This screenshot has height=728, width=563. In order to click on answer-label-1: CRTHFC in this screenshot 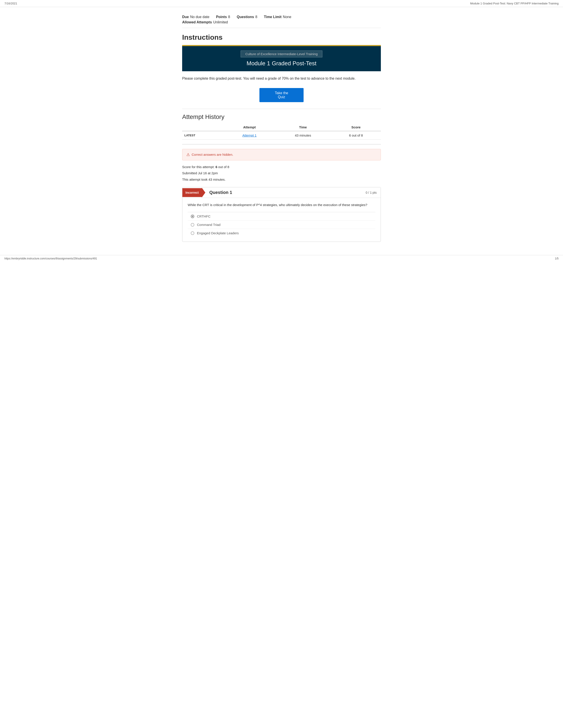, I will do `click(203, 216)`.